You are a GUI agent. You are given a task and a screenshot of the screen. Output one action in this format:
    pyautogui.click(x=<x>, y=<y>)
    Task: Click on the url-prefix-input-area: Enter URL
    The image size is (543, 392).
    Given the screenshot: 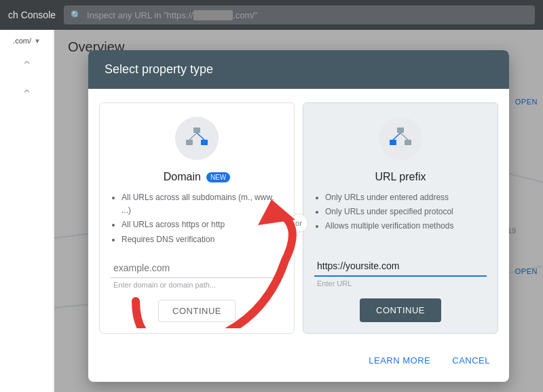 What is the action you would take?
    pyautogui.click(x=400, y=272)
    